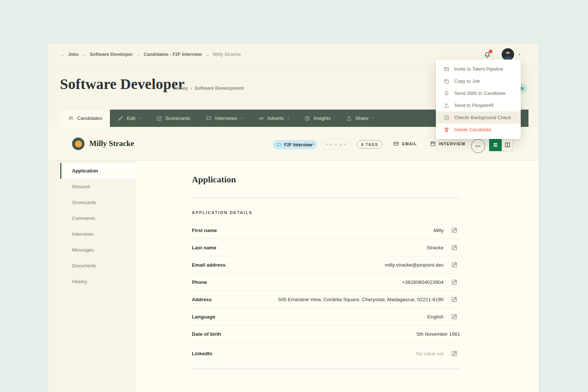 The image size is (588, 392). Describe the element at coordinates (202, 299) in the screenshot. I see `field-label: Address` at that location.